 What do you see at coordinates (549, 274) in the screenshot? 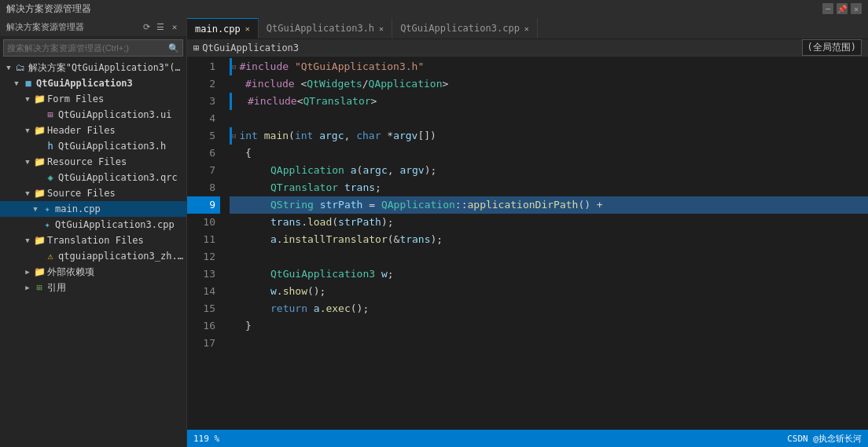
I see `code-line-13: QtGuiApplication3 w;` at bounding box center [549, 274].